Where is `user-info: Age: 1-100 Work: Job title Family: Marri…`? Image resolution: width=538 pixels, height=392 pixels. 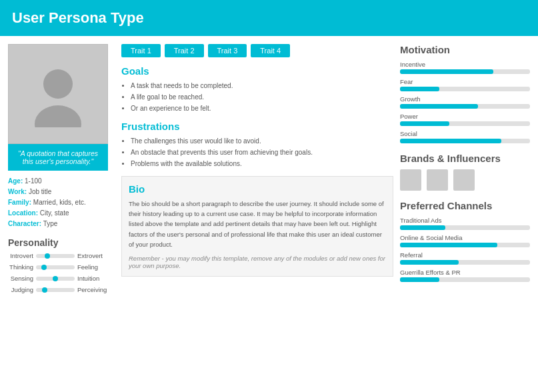
user-info: Age: 1-100 Work: Job title Family: Marri… is located at coordinates (58, 203).